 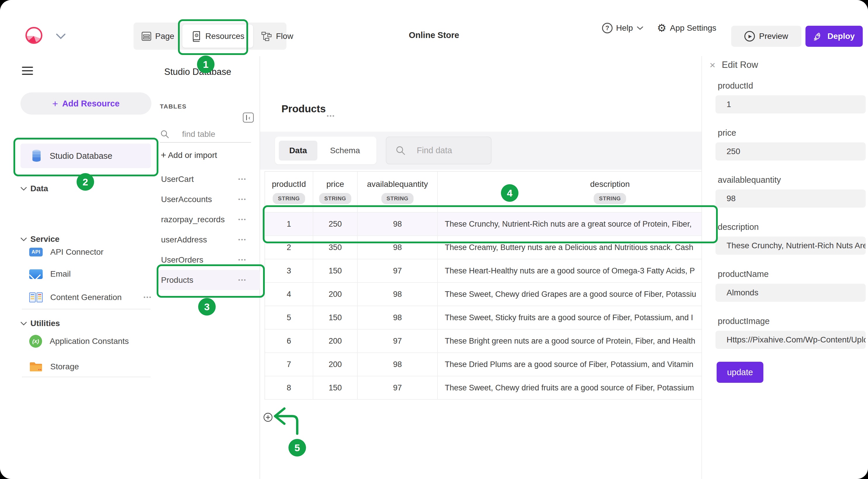 I want to click on tab-page: Page, so click(x=158, y=36).